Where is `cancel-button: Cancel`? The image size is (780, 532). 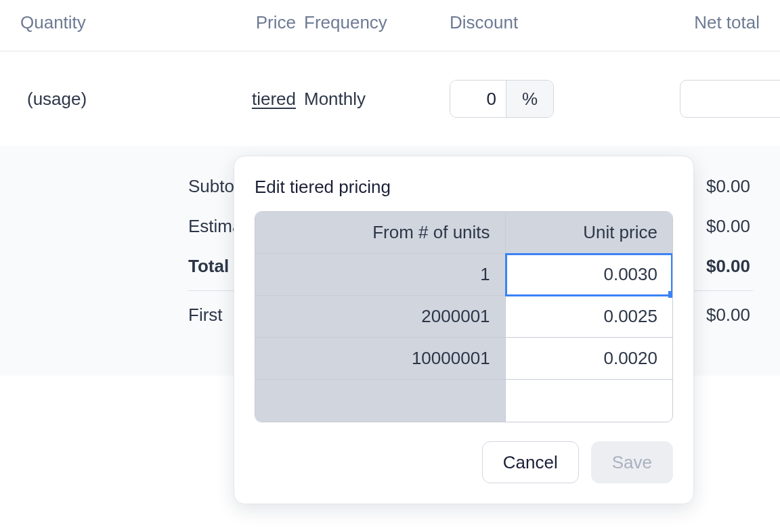
cancel-button: Cancel is located at coordinates (531, 462).